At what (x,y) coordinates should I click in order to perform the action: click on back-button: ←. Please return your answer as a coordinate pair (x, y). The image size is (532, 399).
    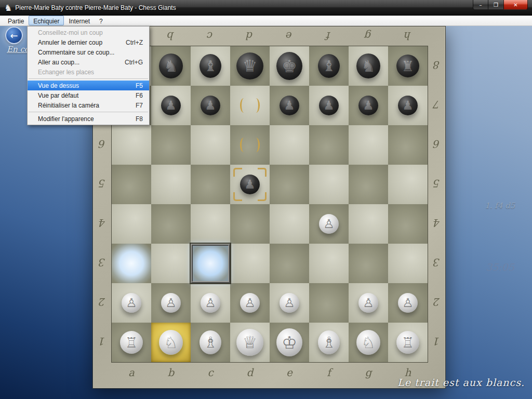
    Looking at the image, I should click on (14, 35).